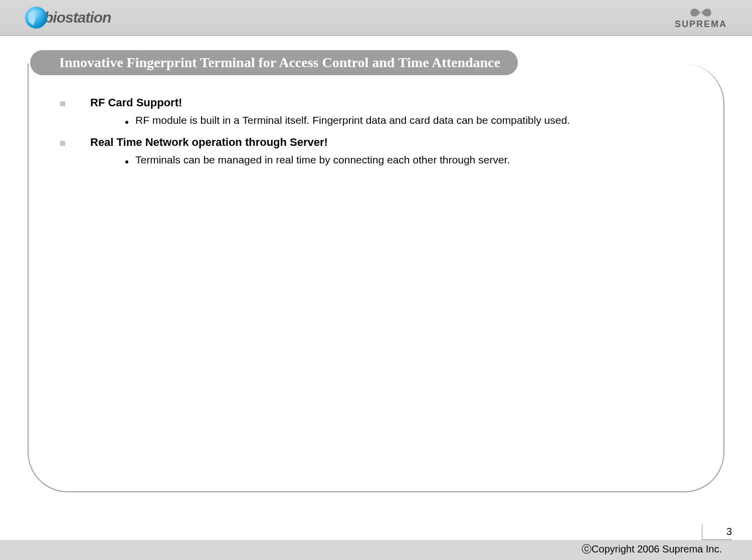  Describe the element at coordinates (381, 103) in the screenshot. I see `section-head: RF Card Support!` at that location.